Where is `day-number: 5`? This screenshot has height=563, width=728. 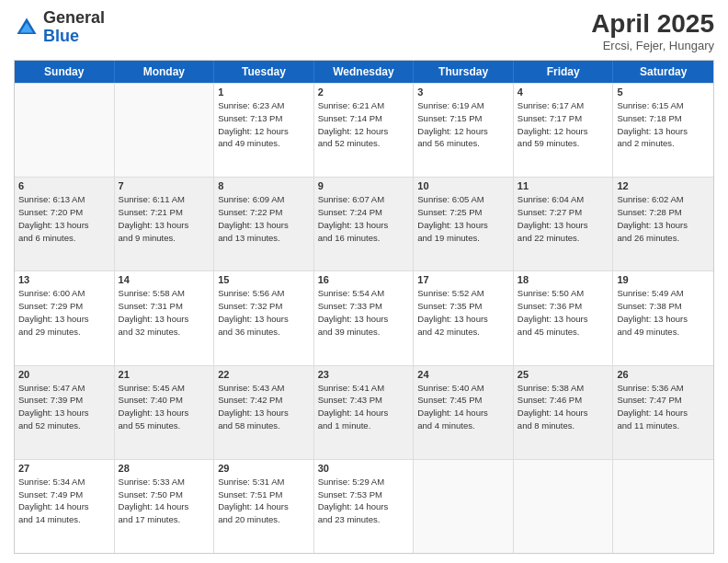
day-number: 5 is located at coordinates (664, 92).